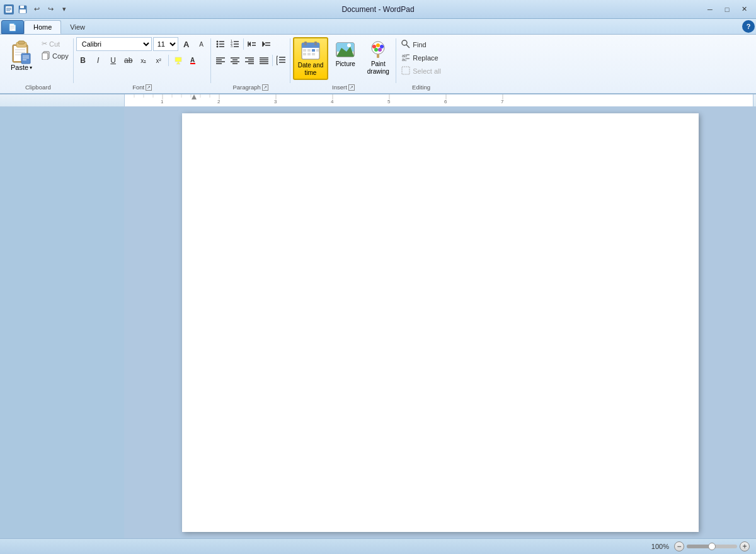  What do you see at coordinates (272, 60) in the screenshot?
I see `separator3` at bounding box center [272, 60].